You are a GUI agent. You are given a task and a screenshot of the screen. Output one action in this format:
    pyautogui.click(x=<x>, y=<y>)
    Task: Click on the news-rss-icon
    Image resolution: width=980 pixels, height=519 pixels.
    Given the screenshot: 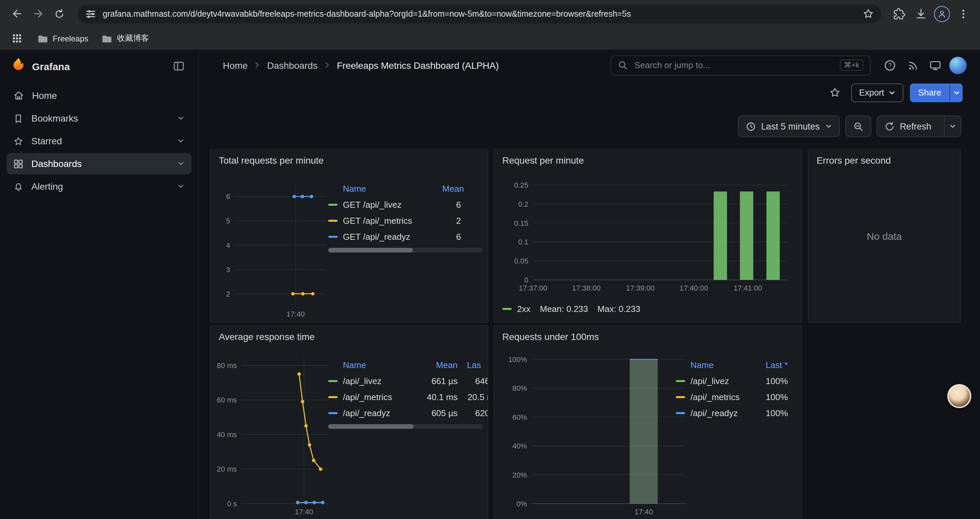 What is the action you would take?
    pyautogui.click(x=913, y=65)
    